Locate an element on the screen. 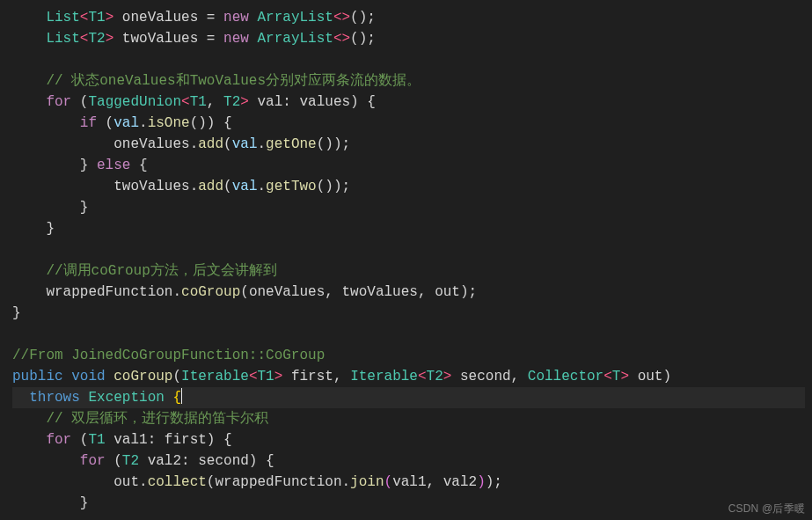 This screenshot has height=520, width=812. code-line: List<T2> twoValues = new ArrayList<>(); is located at coordinates (194, 39).